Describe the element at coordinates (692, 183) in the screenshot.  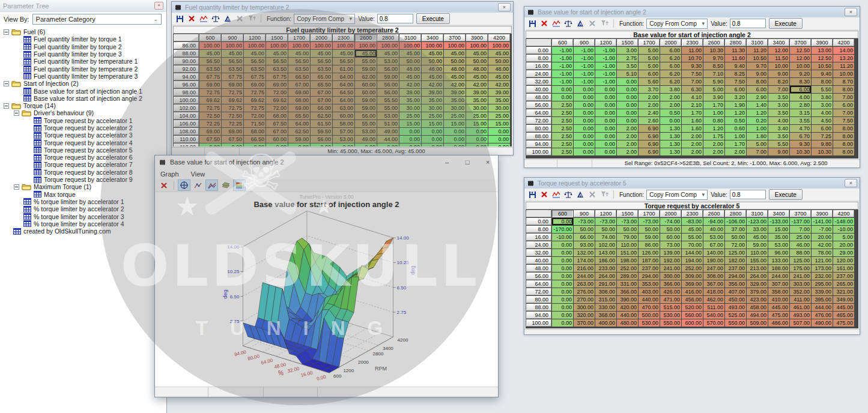
I see `window-titlebar: Torque request by accelerator 5 ×` at that location.